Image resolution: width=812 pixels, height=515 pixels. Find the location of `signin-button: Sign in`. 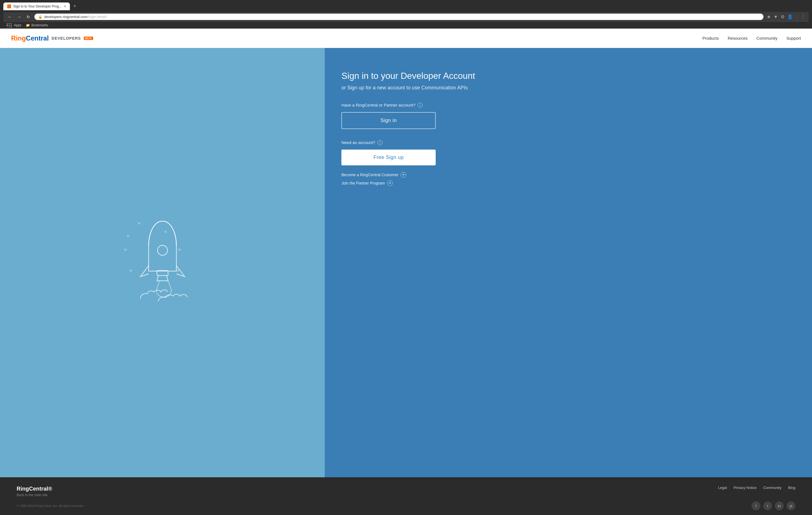

signin-button: Sign in is located at coordinates (388, 120).